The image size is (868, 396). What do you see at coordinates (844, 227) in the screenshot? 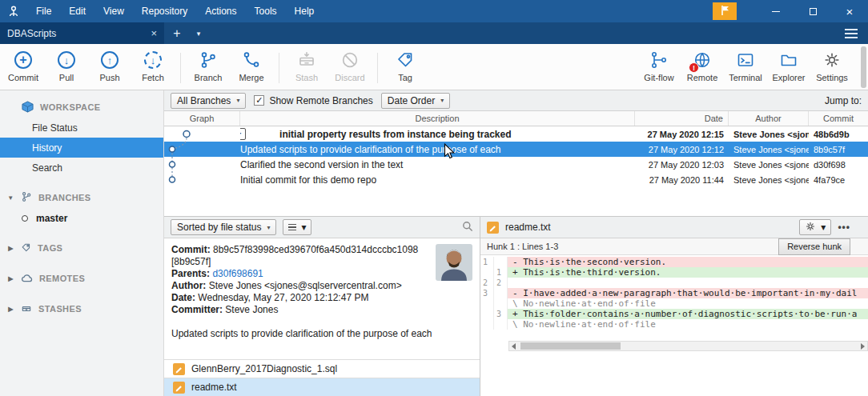
I see `more-options-button: •••` at bounding box center [844, 227].